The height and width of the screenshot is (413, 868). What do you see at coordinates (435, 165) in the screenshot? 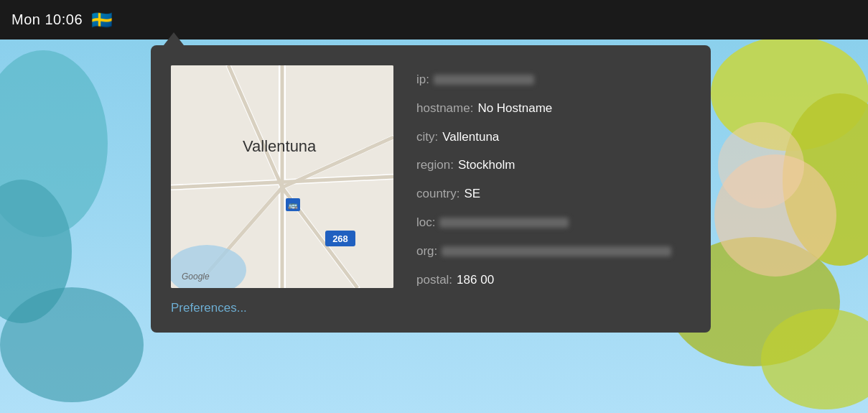
I see `region-label: region:` at bounding box center [435, 165].